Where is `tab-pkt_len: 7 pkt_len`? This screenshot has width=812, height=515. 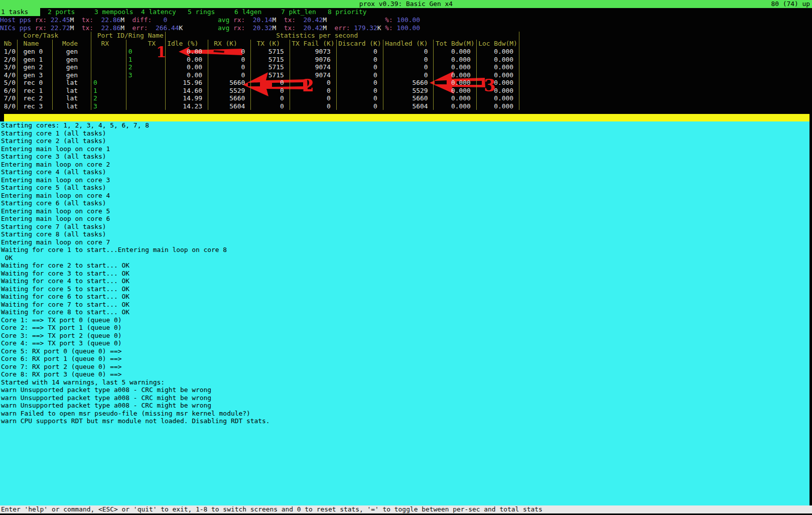
tab-pkt_len: 7 pkt_len is located at coordinates (299, 12).